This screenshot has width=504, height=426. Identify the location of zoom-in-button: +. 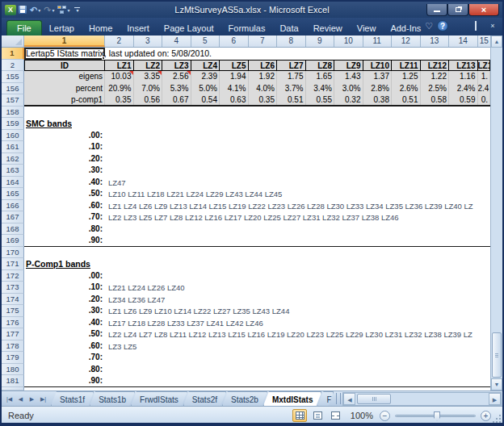
(486, 416).